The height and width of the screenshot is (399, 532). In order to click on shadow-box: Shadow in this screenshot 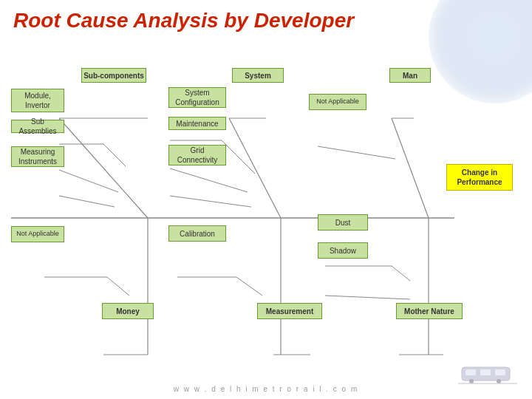, I will do `click(343, 250)`.